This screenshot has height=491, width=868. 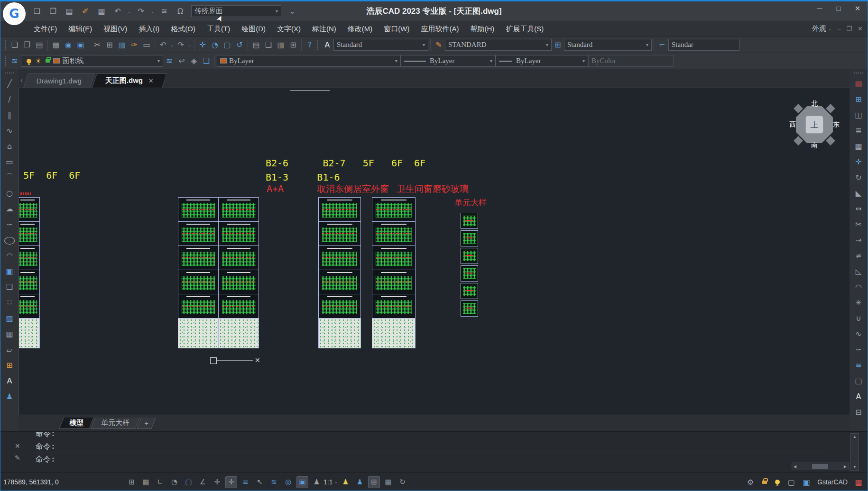 I want to click on layer-thaw-sun-icon: ☀, so click(x=38, y=61).